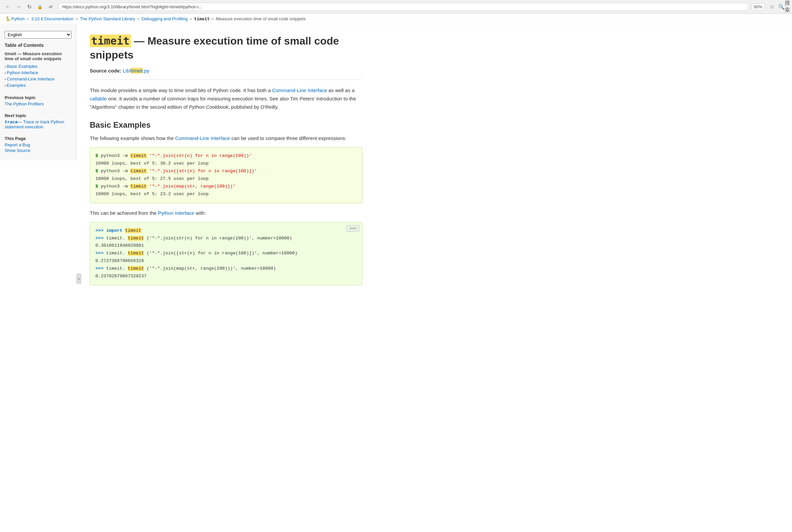 The height and width of the screenshot is (532, 792). I want to click on breadcrumb-stdlib: The Python Standard Library, so click(107, 19).